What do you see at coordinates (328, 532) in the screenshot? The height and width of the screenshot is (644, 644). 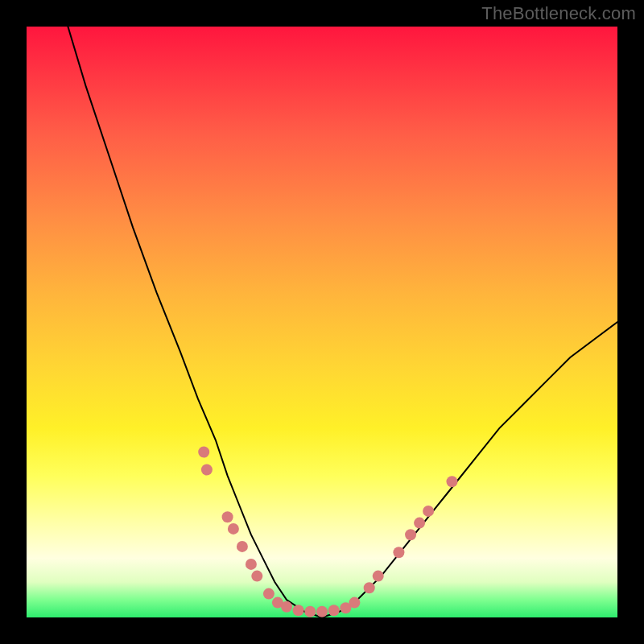 I see `marker-layer` at bounding box center [328, 532].